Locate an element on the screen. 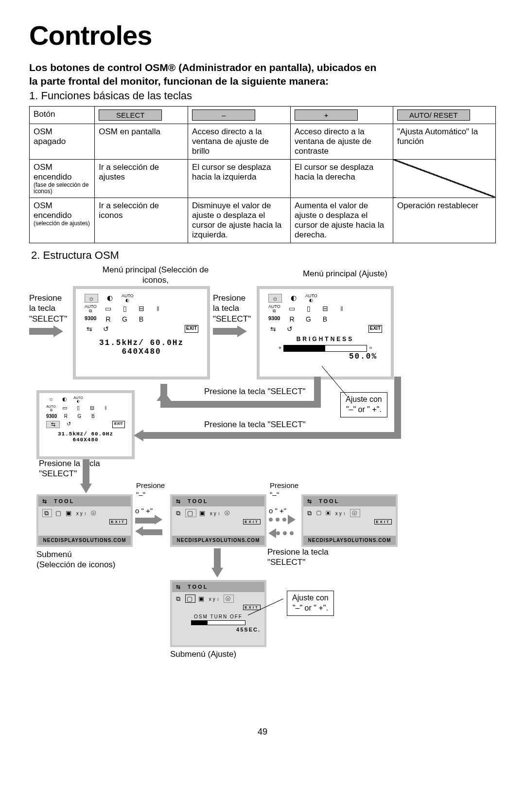  cell-r2c4-na is located at coordinates (444, 178).